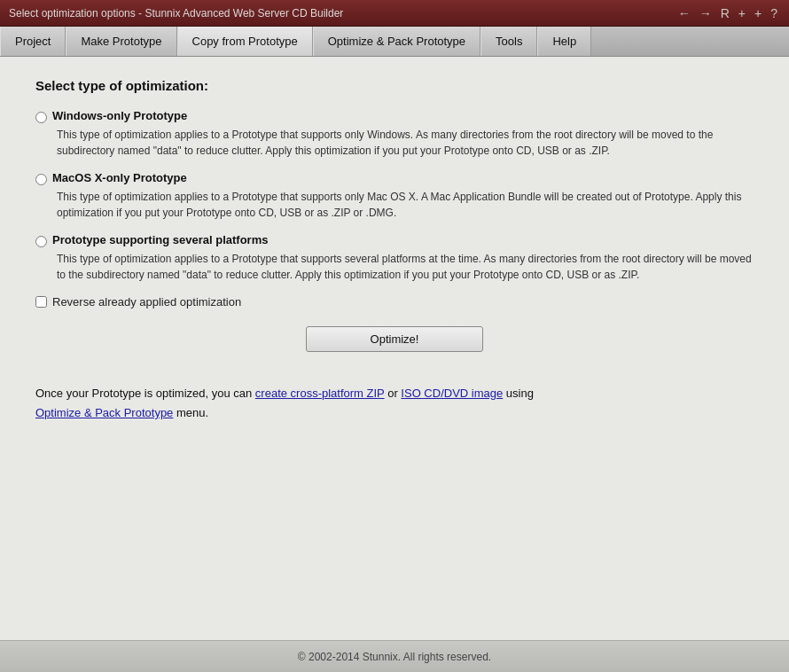 The height and width of the screenshot is (672, 789). I want to click on radio-desc-opt1: This type of optimization applies to a P…, so click(405, 143).